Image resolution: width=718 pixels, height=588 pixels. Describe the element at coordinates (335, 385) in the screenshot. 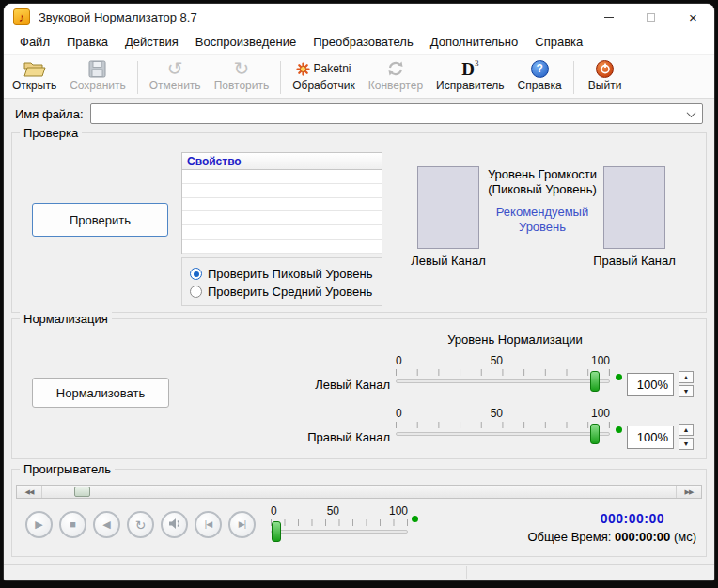

I see `left-channel-slider-label: Левый Канал` at that location.